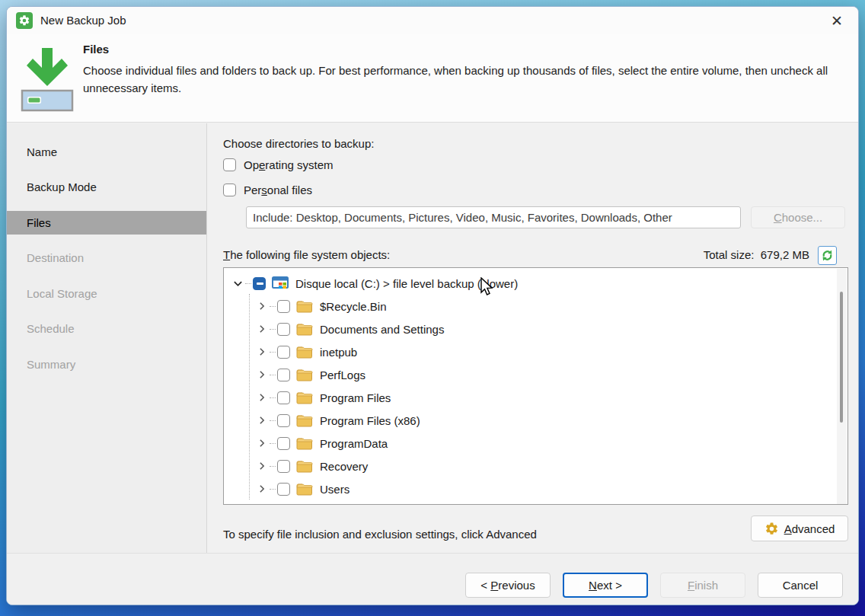  I want to click on file-system-objects-label: The following file system objects:, so click(306, 254).